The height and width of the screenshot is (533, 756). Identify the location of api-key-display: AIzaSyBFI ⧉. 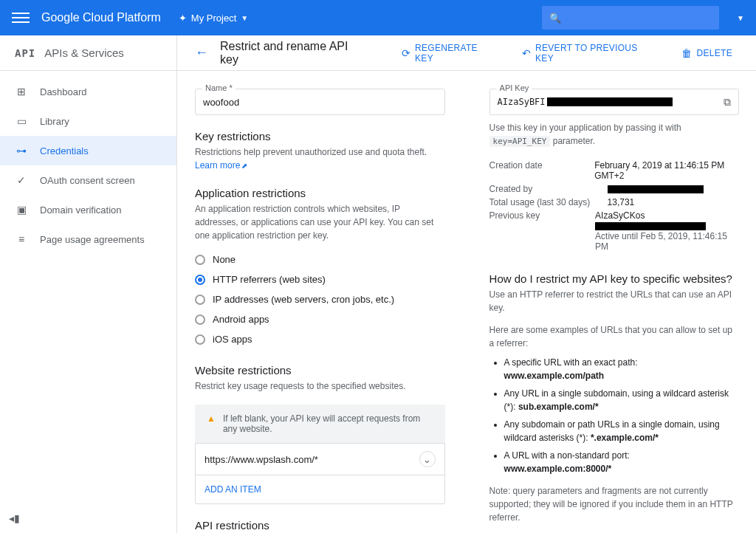
(614, 102).